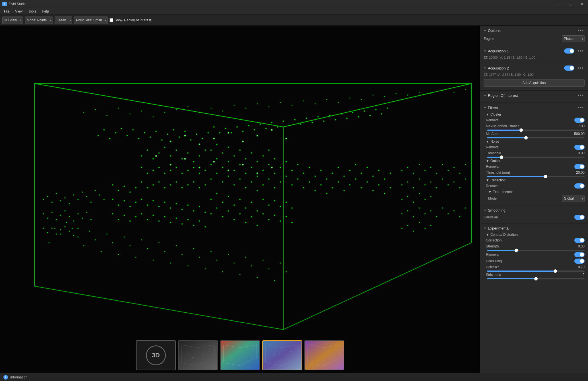 The height and width of the screenshot is (381, 588). What do you see at coordinates (573, 198) in the screenshot?
I see `reflection-mode-select: Global Local` at bounding box center [573, 198].